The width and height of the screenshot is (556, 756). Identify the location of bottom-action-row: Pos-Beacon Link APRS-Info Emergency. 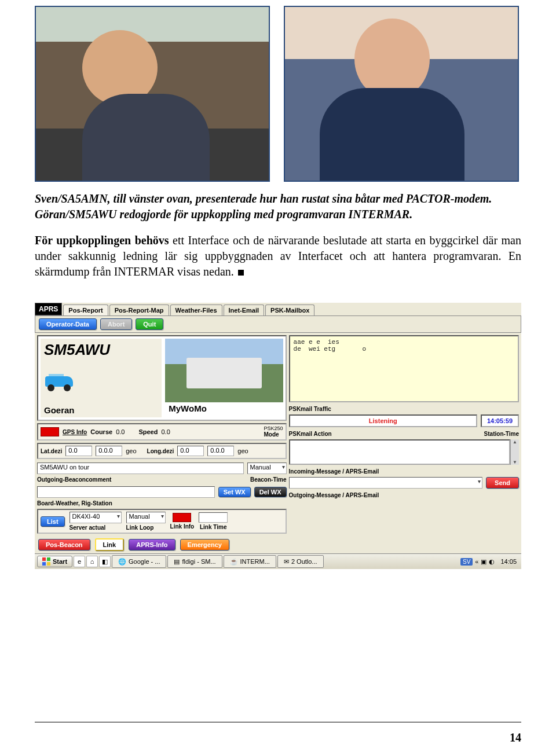
(278, 545).